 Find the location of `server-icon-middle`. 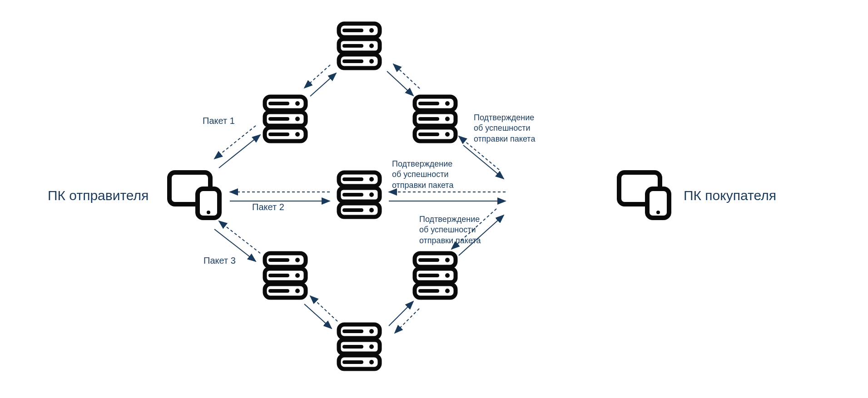

server-icon-middle is located at coordinates (359, 196).